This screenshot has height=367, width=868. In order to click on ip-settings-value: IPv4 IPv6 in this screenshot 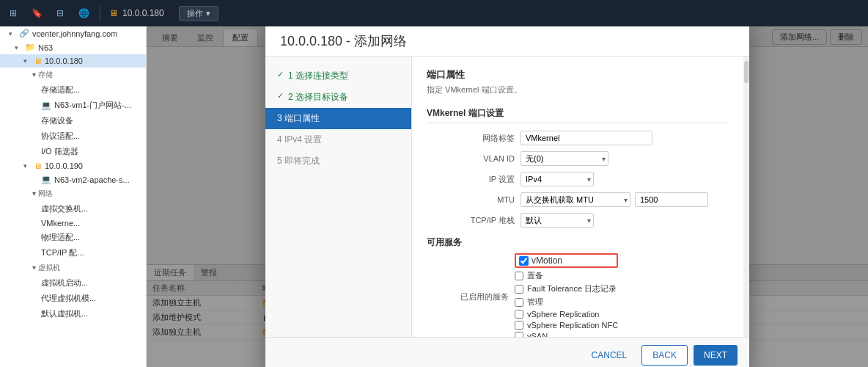, I will do `click(625, 179)`.